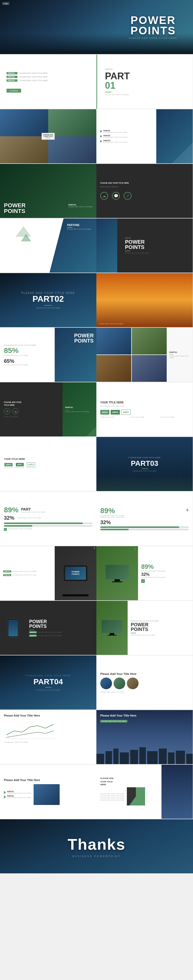 Image resolution: width=193 pixels, height=980 pixels. I want to click on main-subtitle: PLEASE ADD YOUR TITLE HERE, so click(153, 38).